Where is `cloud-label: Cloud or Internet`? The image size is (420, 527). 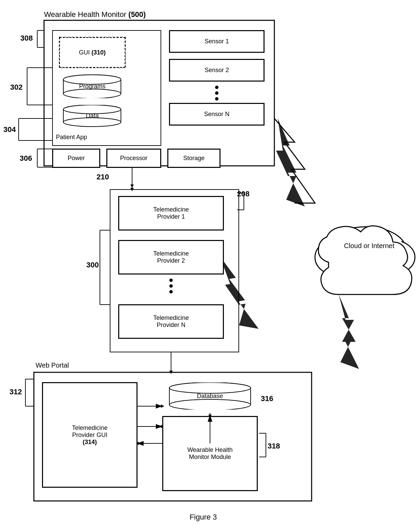 cloud-label: Cloud or Internet is located at coordinates (369, 246).